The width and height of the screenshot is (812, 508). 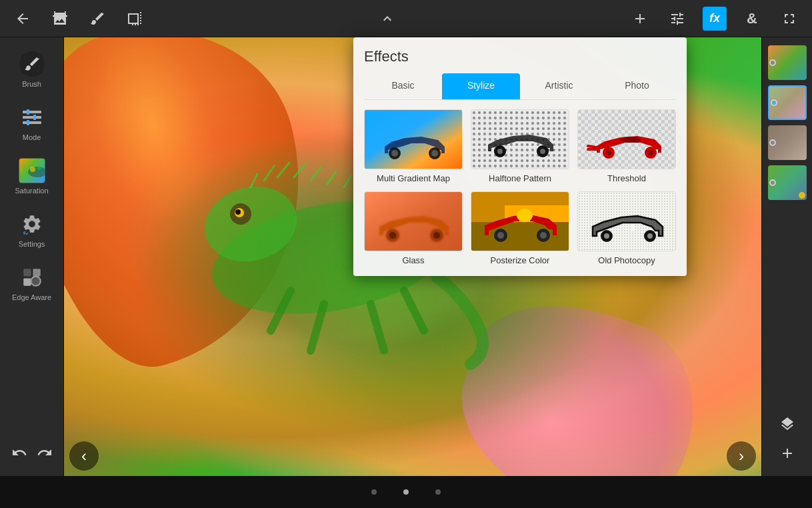 I want to click on tab-stylize: Stylize, so click(x=481, y=87).